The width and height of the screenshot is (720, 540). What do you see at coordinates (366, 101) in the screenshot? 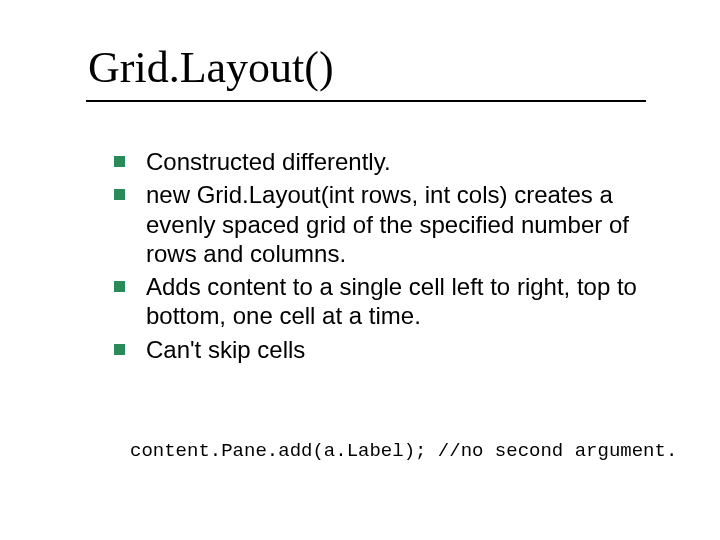
I see `title-underline` at bounding box center [366, 101].